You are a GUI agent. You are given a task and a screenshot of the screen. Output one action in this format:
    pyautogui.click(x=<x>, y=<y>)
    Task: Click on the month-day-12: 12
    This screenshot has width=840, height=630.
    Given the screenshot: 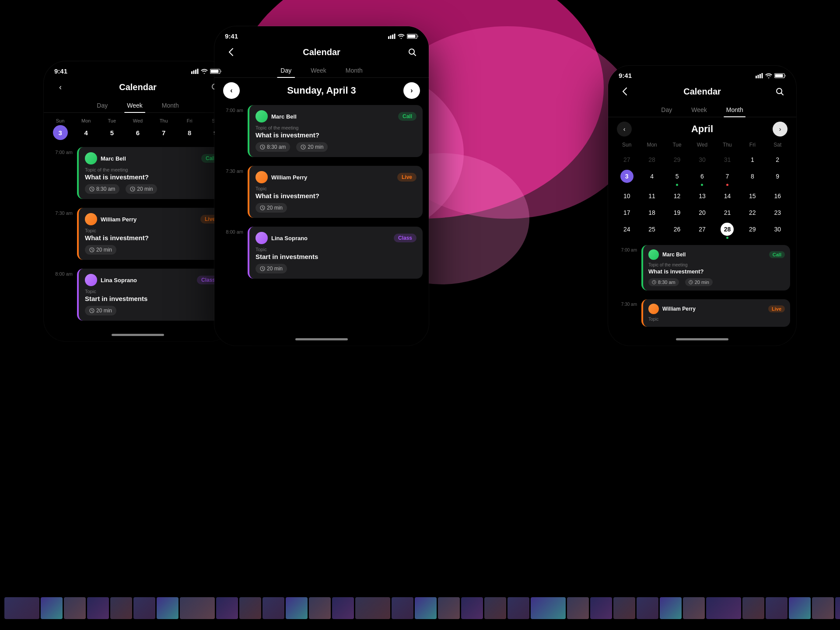 What is the action you would take?
    pyautogui.click(x=677, y=196)
    